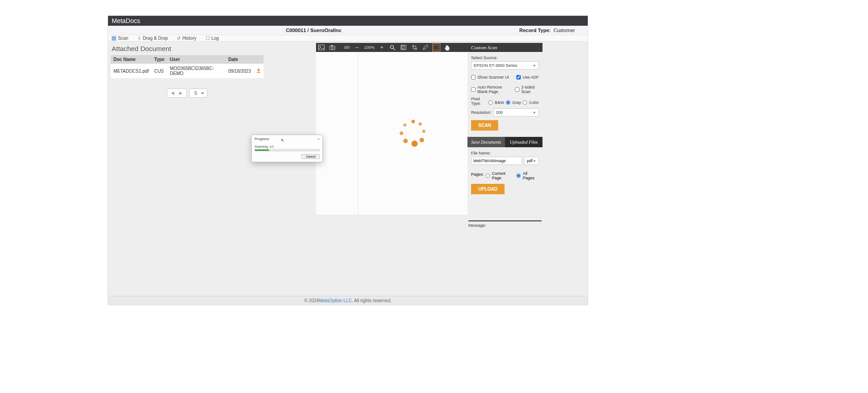  Describe the element at coordinates (208, 38) in the screenshot. I see `log-icon: ☐` at that location.